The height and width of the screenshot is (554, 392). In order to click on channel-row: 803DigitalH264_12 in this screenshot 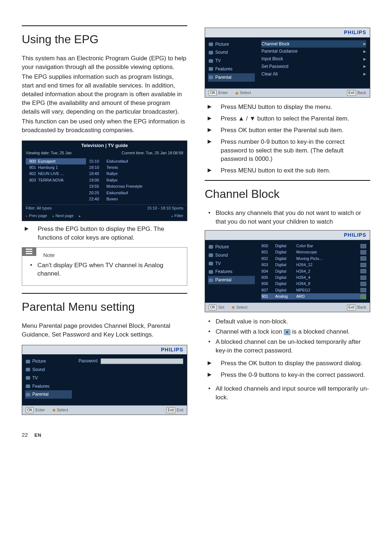, I will do `click(314, 265)`.